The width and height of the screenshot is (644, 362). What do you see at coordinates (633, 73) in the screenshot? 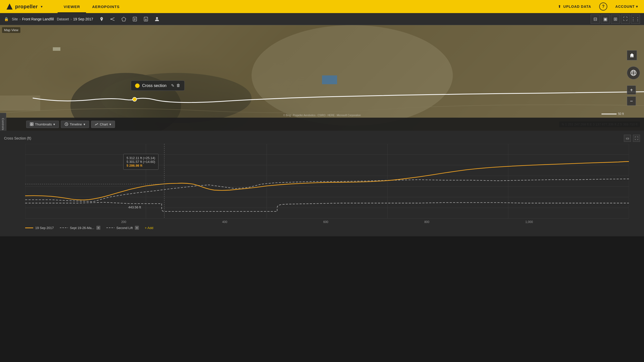
I see `globe-button` at bounding box center [633, 73].